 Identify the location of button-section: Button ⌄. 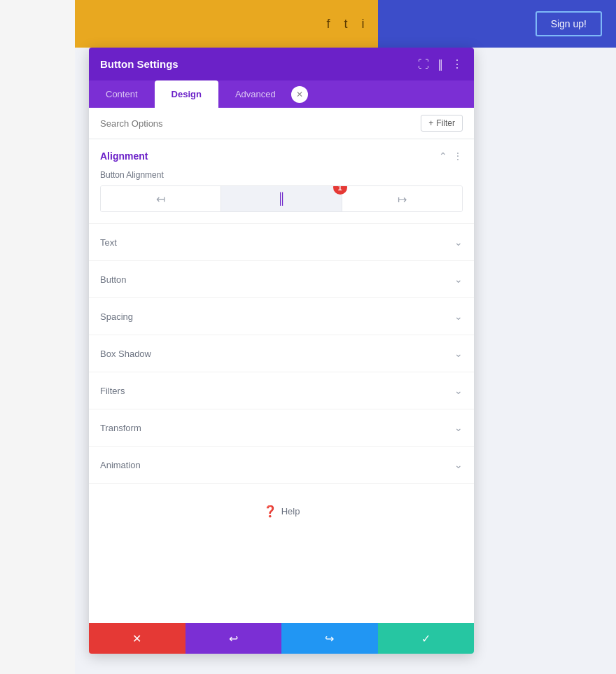
(281, 279).